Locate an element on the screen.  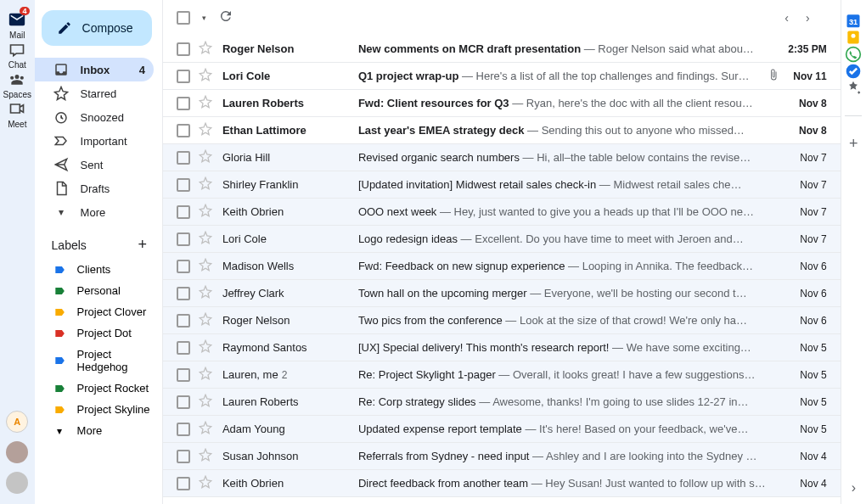
rail-item-mail: Mail4 is located at coordinates (17, 25).